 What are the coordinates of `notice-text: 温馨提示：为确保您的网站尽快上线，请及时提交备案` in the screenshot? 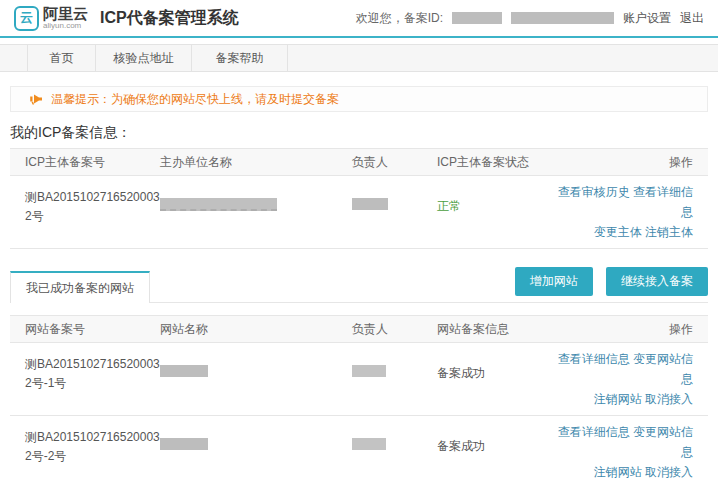 It's located at (195, 100).